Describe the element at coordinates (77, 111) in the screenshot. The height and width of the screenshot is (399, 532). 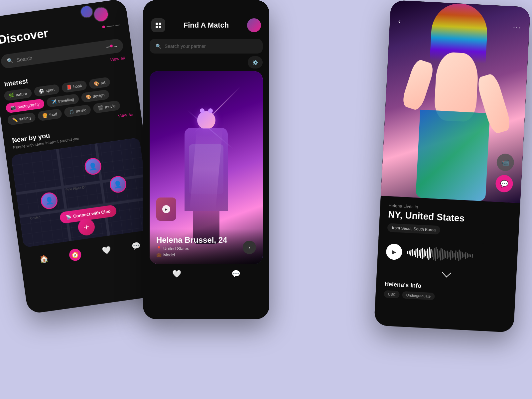
I see `tag-music: 🎵 music` at that location.